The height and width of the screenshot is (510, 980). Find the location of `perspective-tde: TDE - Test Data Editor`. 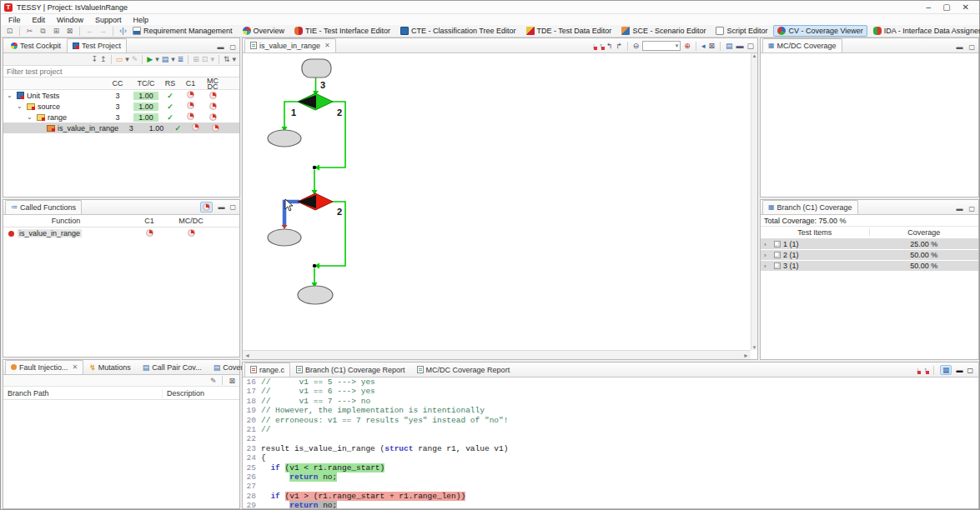

perspective-tde: TDE - Test Data Editor is located at coordinates (569, 31).